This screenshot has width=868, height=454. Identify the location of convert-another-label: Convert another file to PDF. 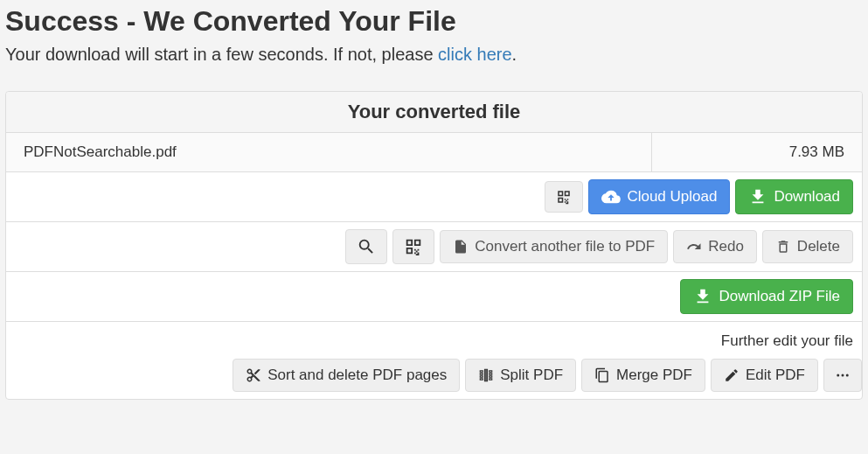
(565, 247).